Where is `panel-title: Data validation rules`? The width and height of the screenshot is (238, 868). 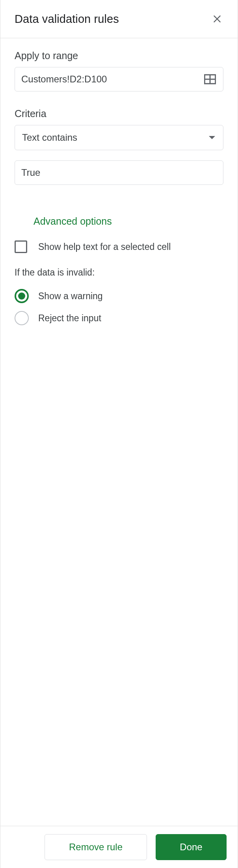 panel-title: Data validation rules is located at coordinates (67, 19).